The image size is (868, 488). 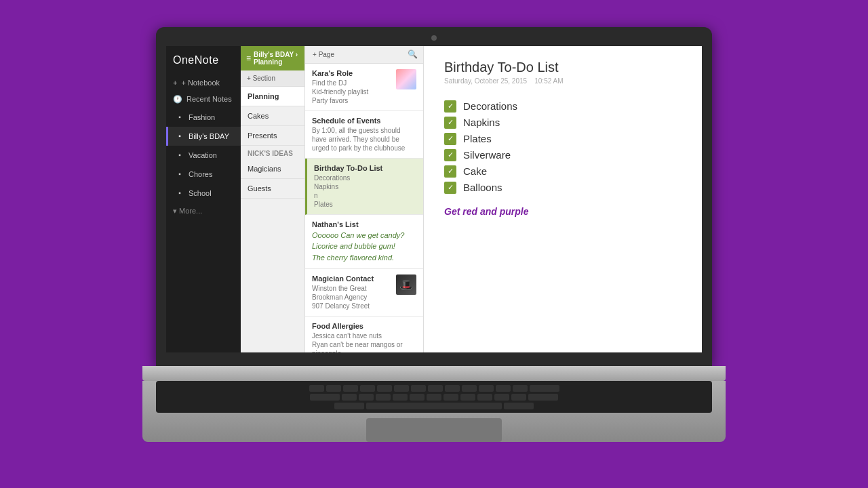 I want to click on checkbox-plates: ✓, so click(x=450, y=139).